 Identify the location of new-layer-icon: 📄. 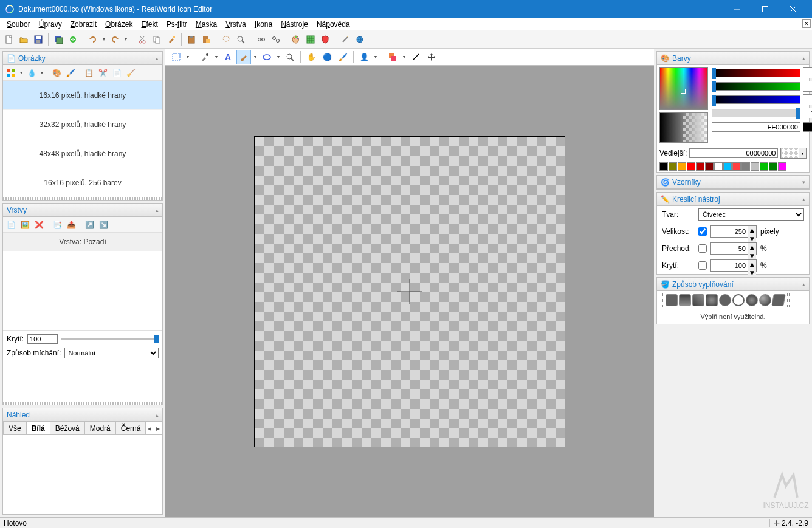
(11, 225).